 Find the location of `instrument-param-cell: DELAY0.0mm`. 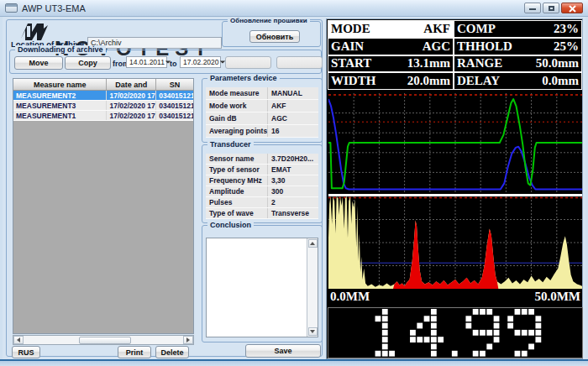

instrument-param-cell: DELAY0.0mm is located at coordinates (517, 81).